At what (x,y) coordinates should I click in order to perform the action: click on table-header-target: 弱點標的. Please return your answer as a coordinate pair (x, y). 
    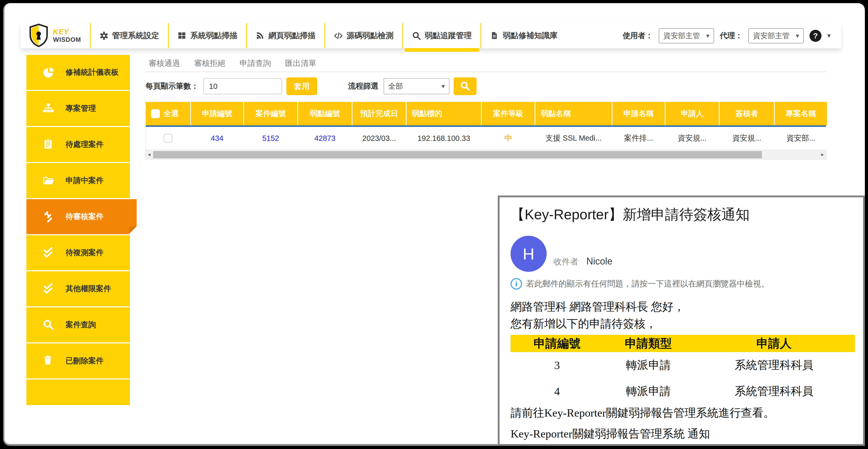
    Looking at the image, I should click on (444, 114).